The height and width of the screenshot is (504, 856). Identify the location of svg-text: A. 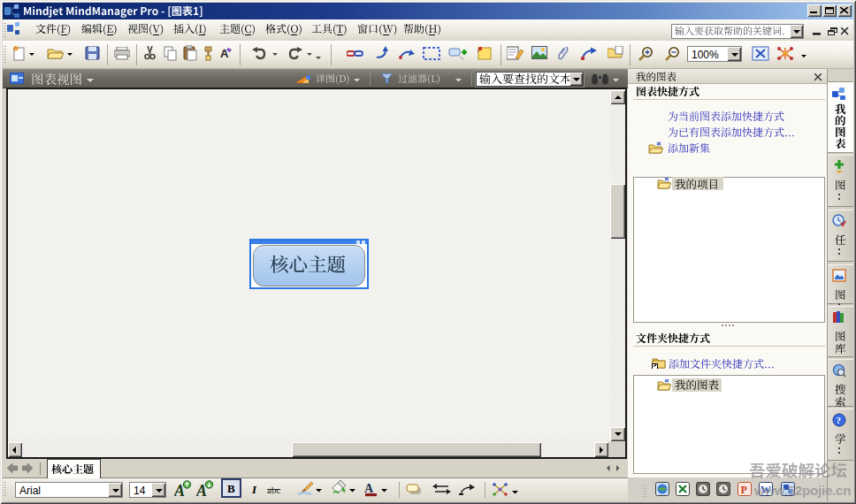
(370, 488).